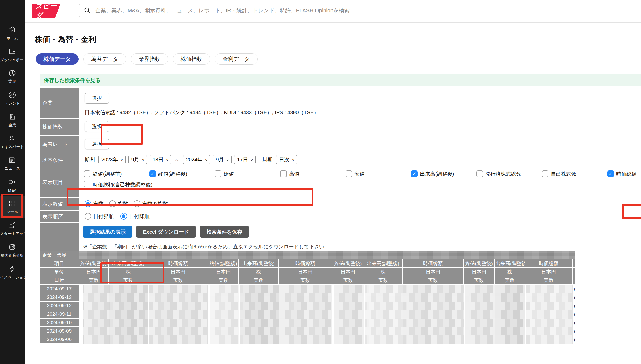 The height and width of the screenshot is (364, 641). Describe the element at coordinates (59, 323) in the screenshot. I see `date-cell: 2024-09-10` at that location.